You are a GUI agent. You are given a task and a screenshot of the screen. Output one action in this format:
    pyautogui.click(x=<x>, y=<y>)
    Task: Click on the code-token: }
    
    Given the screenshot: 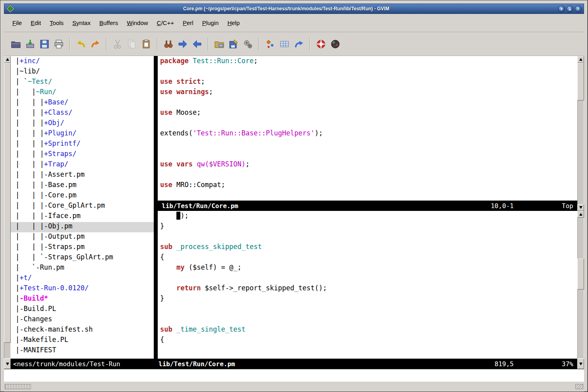 What is the action you would take?
    pyautogui.click(x=162, y=298)
    